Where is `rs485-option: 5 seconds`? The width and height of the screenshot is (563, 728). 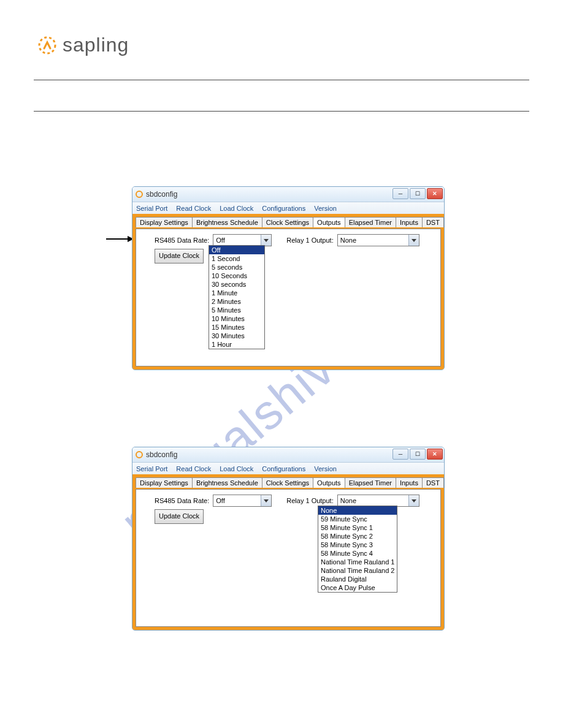
rs485-option: 5 seconds is located at coordinates (237, 267).